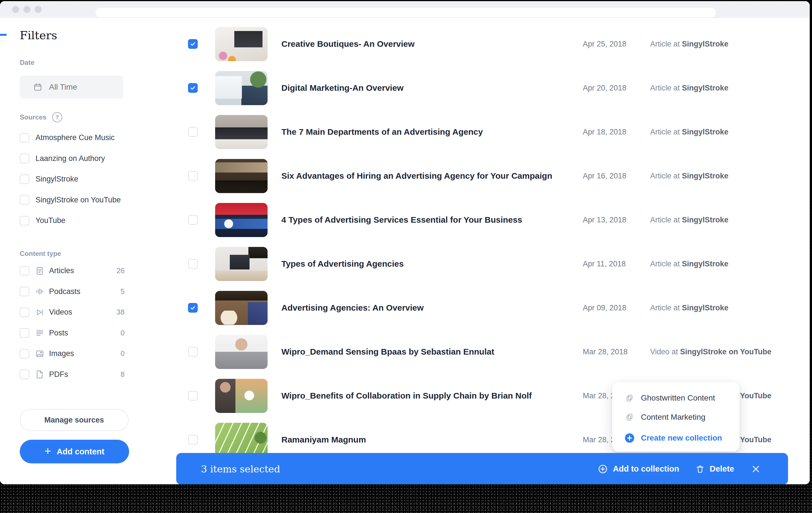  Describe the element at coordinates (422, 396) in the screenshot. I see `content-title: Wipro_Benefits of Collaboration in Suppl…` at that location.